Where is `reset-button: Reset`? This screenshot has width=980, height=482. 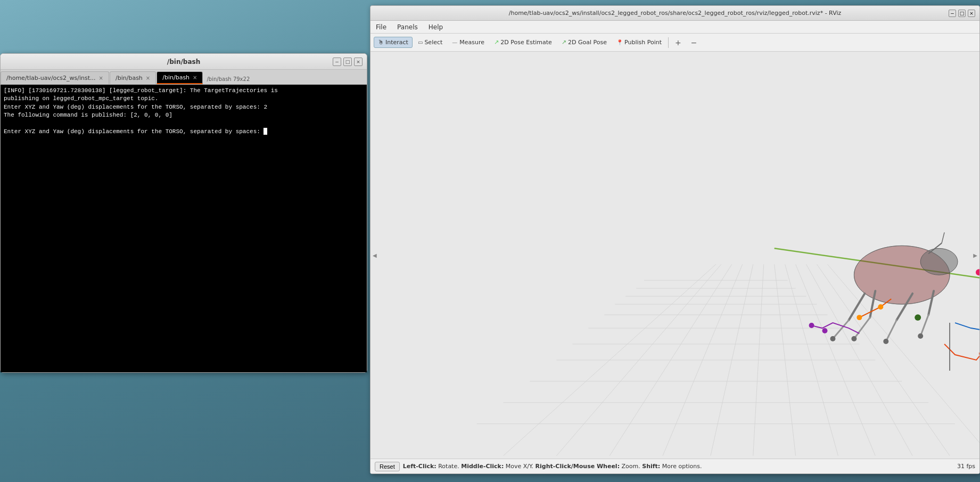
reset-button: Reset is located at coordinates (388, 467).